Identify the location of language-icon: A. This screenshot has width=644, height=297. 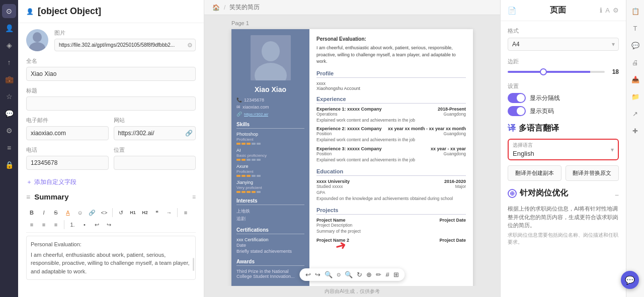
(608, 10).